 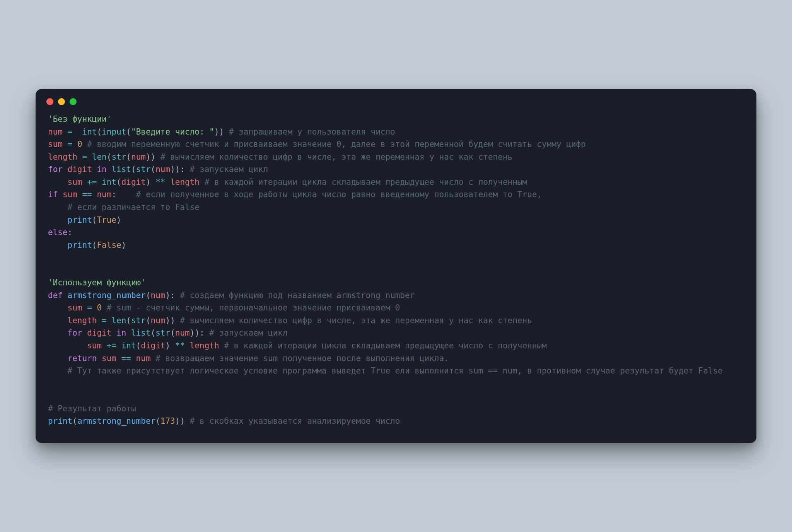 I want to click on maximize-icon, so click(x=73, y=102).